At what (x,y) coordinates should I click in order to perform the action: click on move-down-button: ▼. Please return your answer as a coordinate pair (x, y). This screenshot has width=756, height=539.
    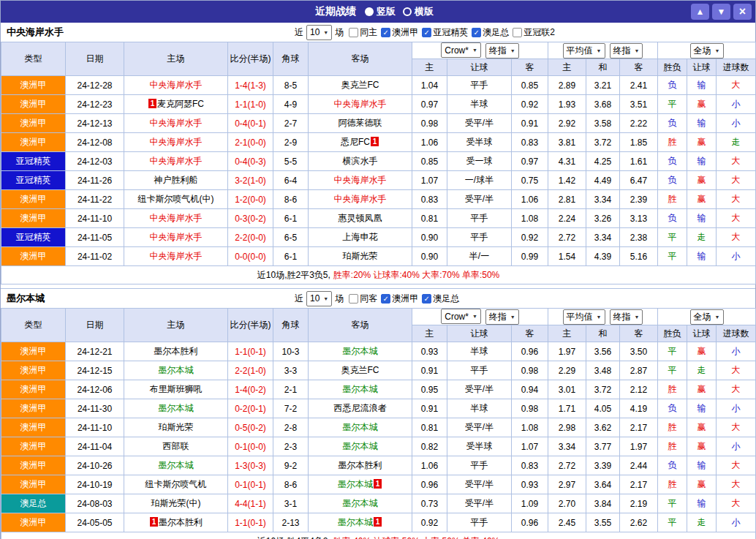
    Looking at the image, I should click on (721, 12).